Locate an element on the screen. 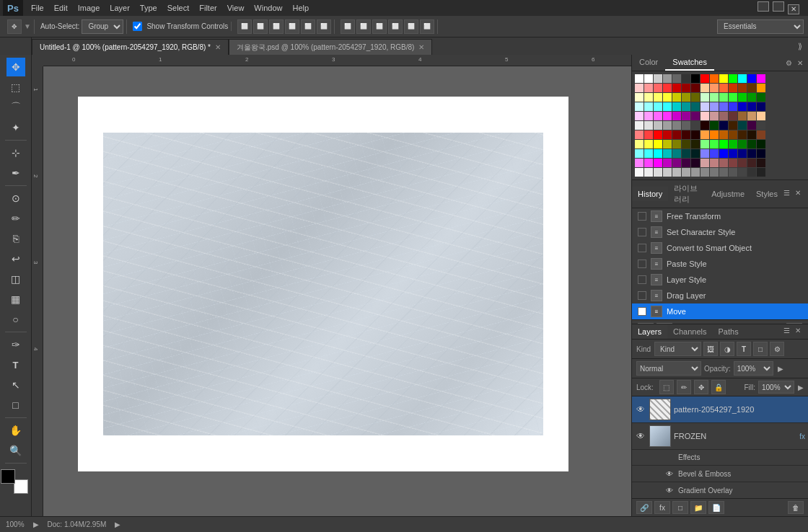 This screenshot has width=808, height=532. lock-transparent-btn: ⬚ is located at coordinates (667, 387).